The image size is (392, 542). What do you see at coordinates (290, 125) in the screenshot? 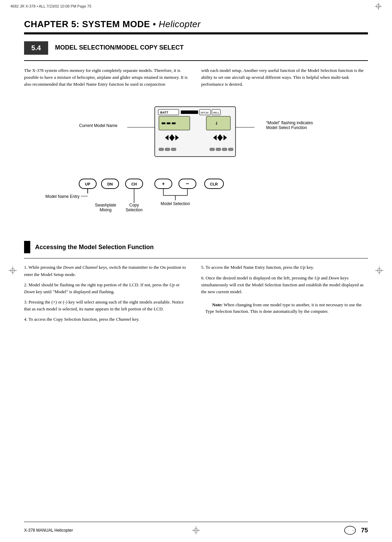
I see `anno-model-flashing: “Model” flashing indicates Model Select …` at bounding box center [290, 125].